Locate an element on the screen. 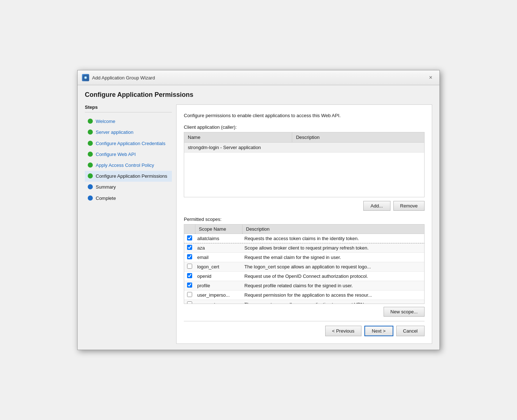  steps-label: Steps is located at coordinates (128, 108).